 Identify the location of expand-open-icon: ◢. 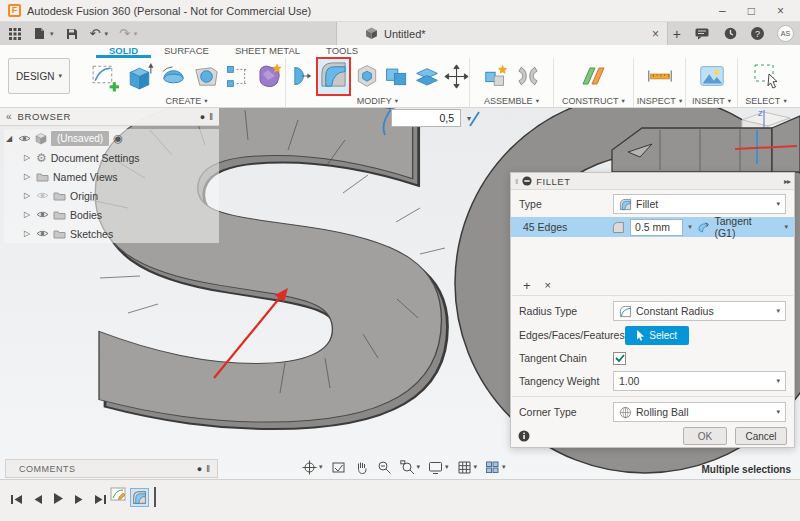
(9, 138).